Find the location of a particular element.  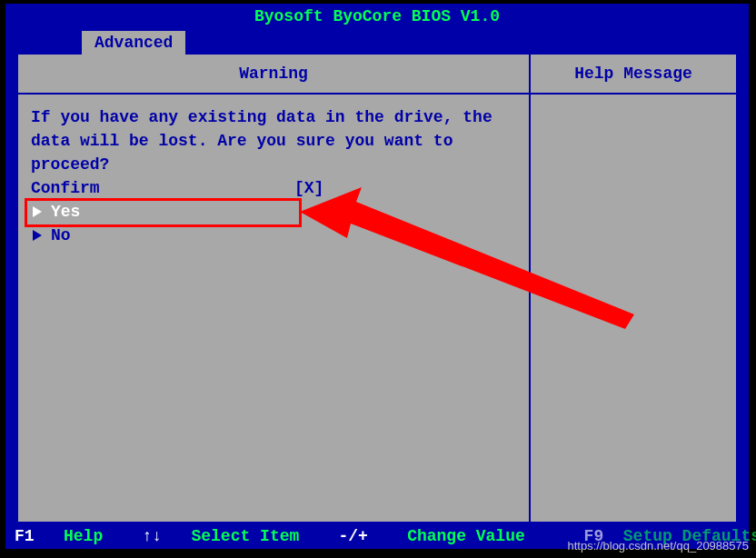

f1-label: Help is located at coordinates (84, 536).